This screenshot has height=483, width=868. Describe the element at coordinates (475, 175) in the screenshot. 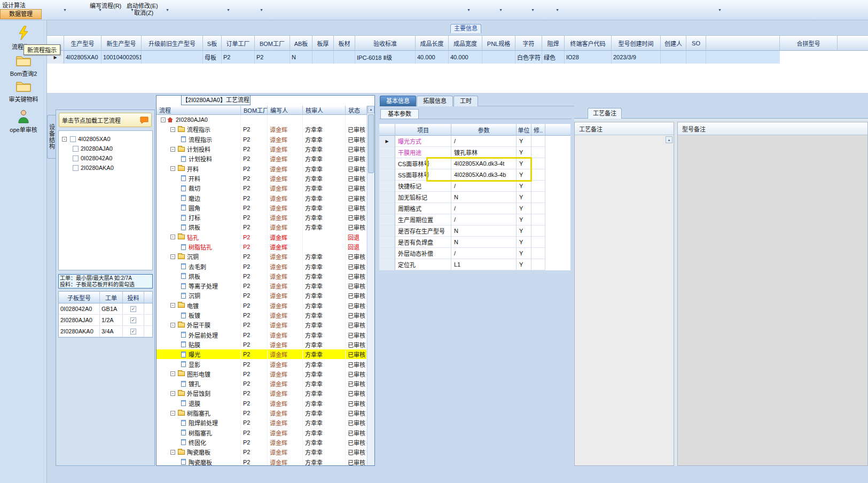

I see `parameter-row: SS面菲林号4I02805XA0.dk3-4bY` at that location.